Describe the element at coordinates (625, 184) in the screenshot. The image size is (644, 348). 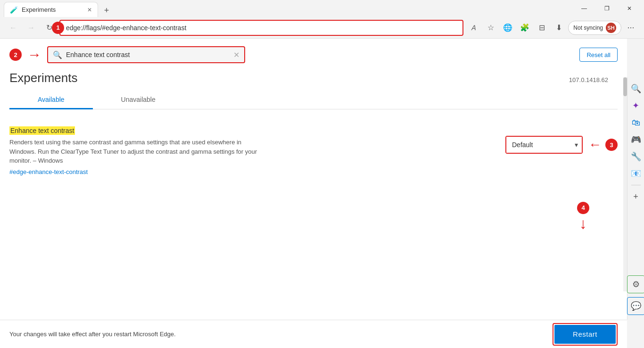
I see `scrollbar` at that location.